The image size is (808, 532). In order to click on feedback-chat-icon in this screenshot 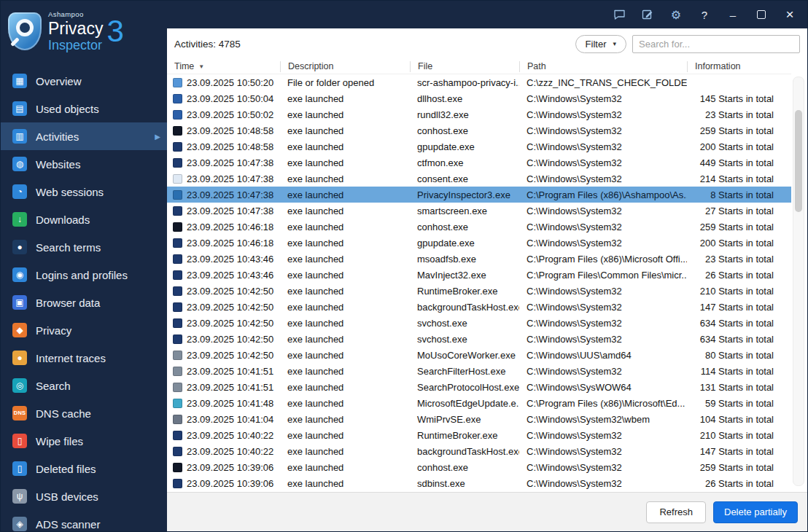, I will do `click(619, 15)`.